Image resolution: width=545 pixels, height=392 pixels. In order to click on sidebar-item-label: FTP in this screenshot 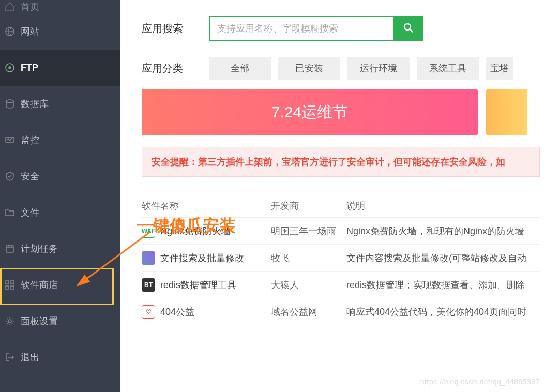, I will do `click(29, 68)`.